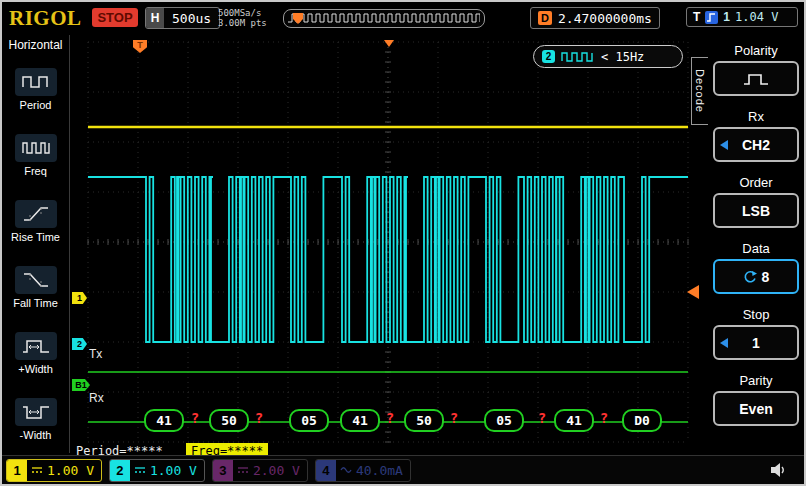  I want to click on tx-signal-label: Tx, so click(96, 354).